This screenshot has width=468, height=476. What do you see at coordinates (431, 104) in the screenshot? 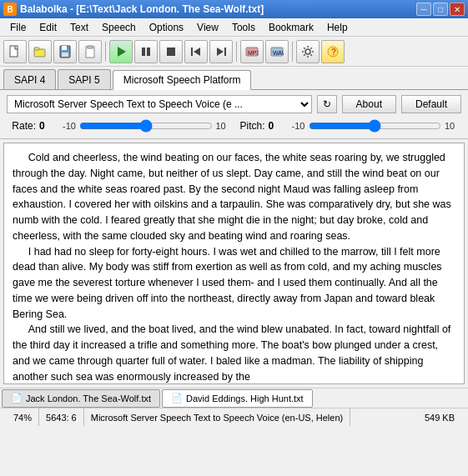
I see `default-button: Default` at bounding box center [431, 104].